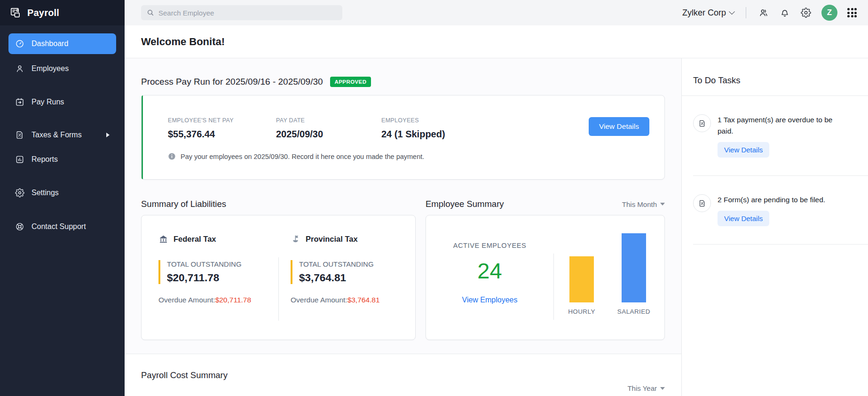  Describe the element at coordinates (403, 137) in the screenshot. I see `payrun-card: EMPLOYEE'S NET PAY $55,376.44 PAY DATE 2…` at that location.